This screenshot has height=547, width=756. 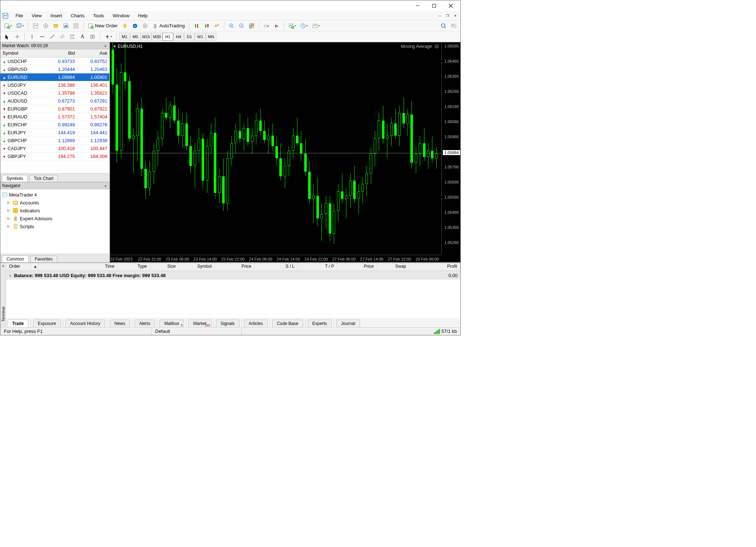 I want to click on column-ask: Ask, so click(x=93, y=53).